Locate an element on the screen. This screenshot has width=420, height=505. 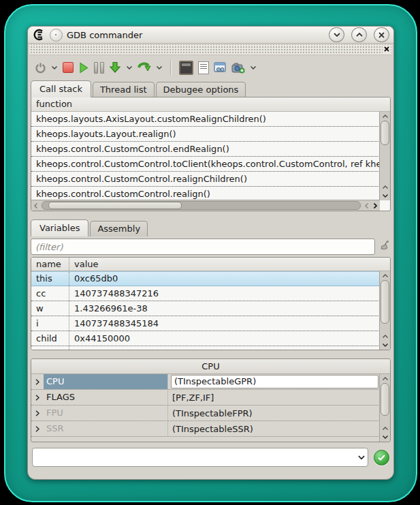
scrollbar-track is located at coordinates (201, 206).